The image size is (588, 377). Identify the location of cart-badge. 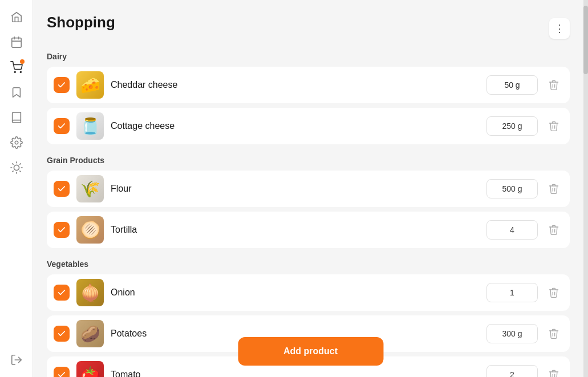
(22, 62).